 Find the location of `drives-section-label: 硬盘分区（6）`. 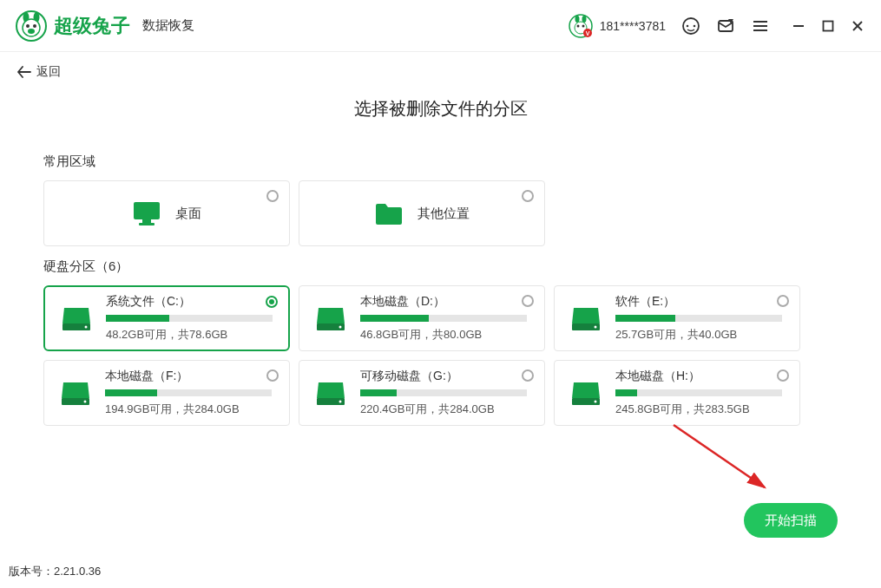

drives-section-label: 硬盘分区（6） is located at coordinates (441, 267).